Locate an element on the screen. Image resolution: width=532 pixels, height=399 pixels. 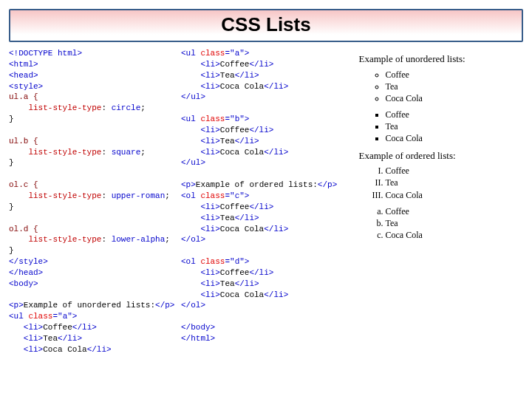
code-p-open: <p> is located at coordinates (16, 305).